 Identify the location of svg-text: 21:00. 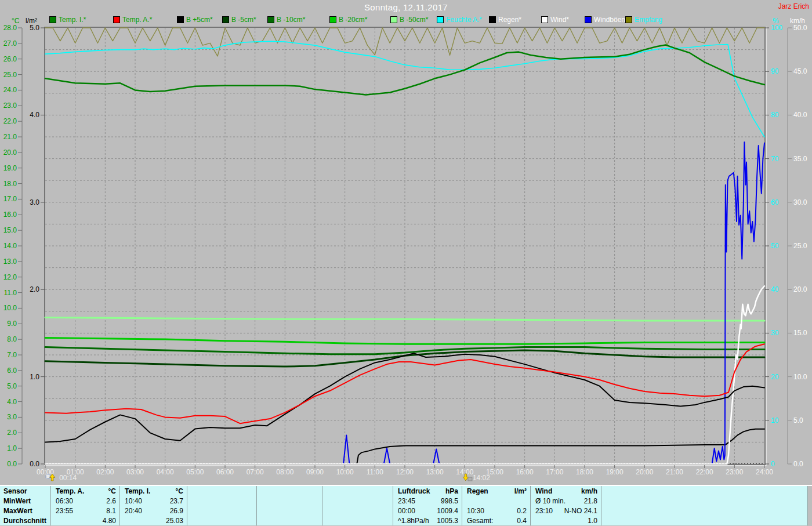
(675, 472).